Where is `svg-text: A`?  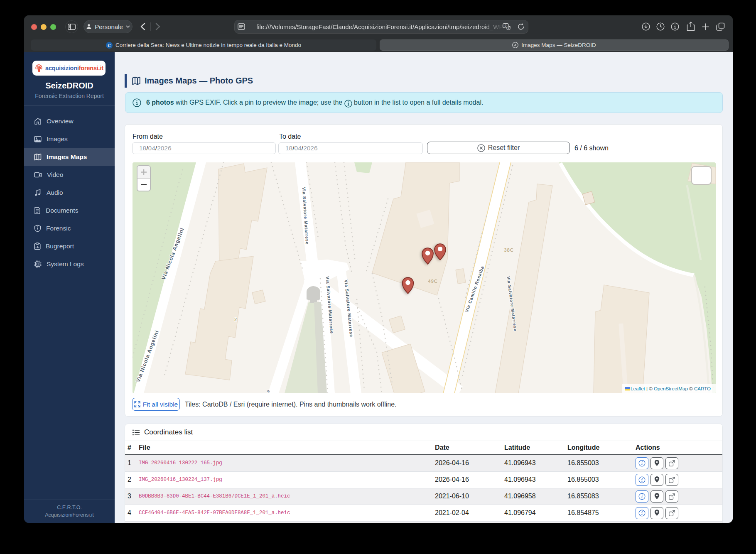 svg-text: A is located at coordinates (508, 28).